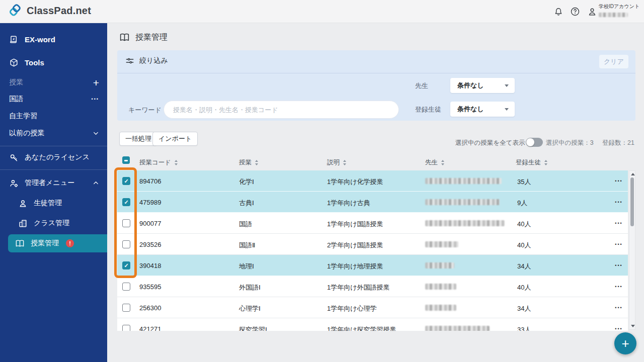 This screenshot has width=644, height=362. Describe the element at coordinates (524, 182) in the screenshot. I see `cell-student-count: 35人` at that location.